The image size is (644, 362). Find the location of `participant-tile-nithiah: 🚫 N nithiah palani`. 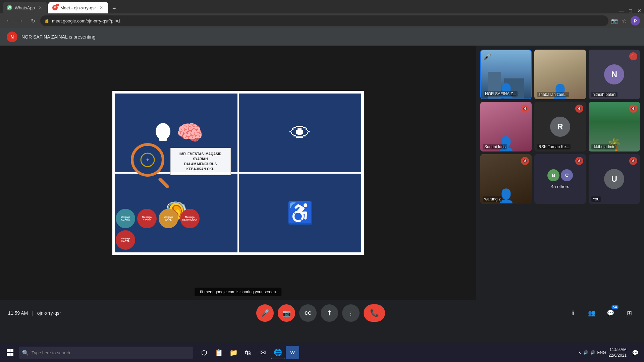

participant-tile-nithiah: 🚫 N nithiah palani is located at coordinates (614, 74).